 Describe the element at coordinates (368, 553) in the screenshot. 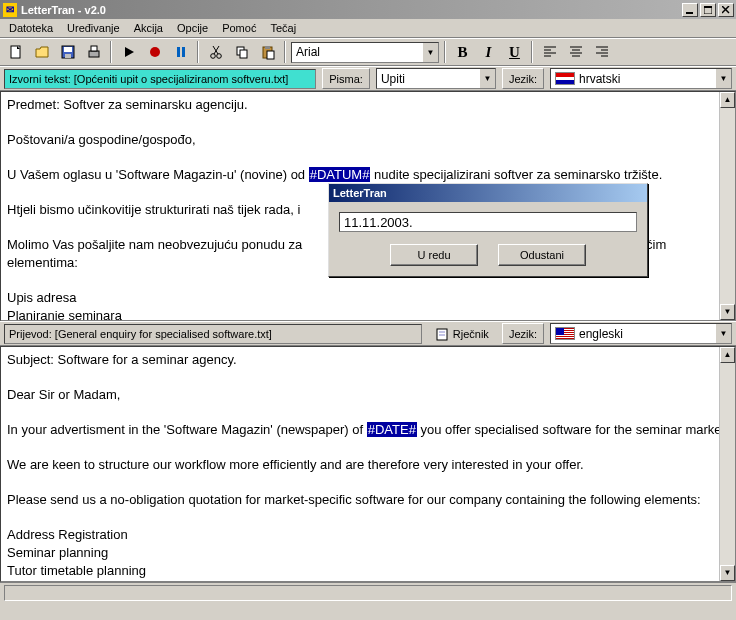

I see `text-line: Seminar planning` at that location.